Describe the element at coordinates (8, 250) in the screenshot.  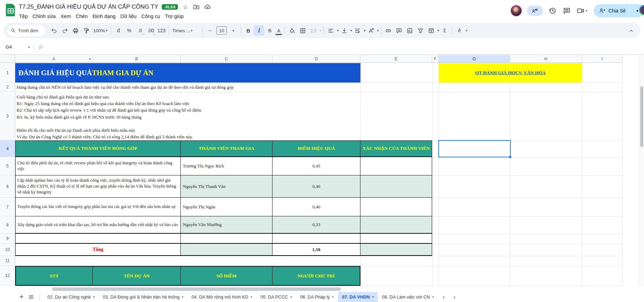
I see `row-header-10: 10` at that location.